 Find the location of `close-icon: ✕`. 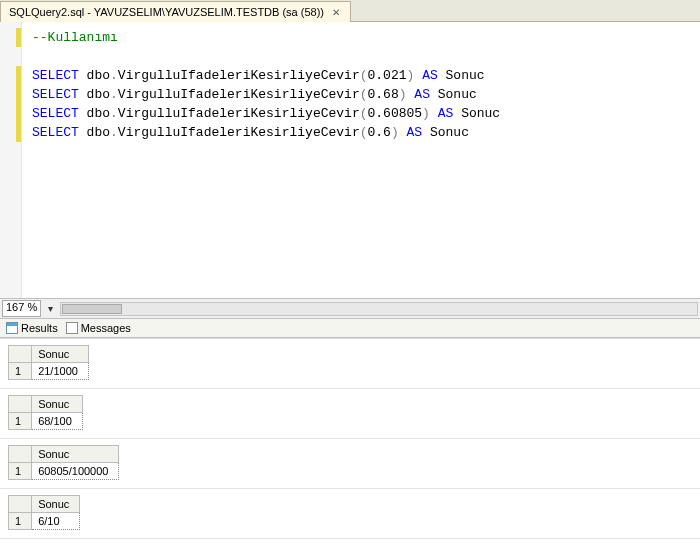

close-icon: ✕ is located at coordinates (336, 12).